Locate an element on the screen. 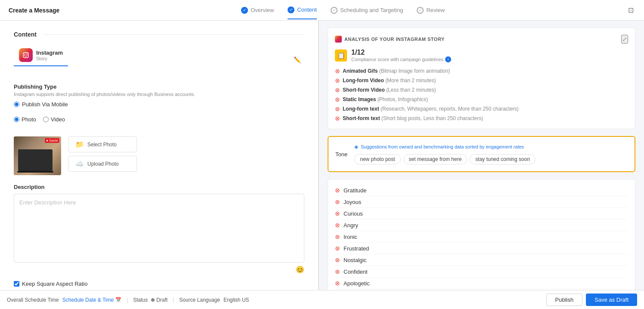 This screenshot has height=309, width=644. keep-square-row: Keep Square Aspect Ratio is located at coordinates (159, 284).